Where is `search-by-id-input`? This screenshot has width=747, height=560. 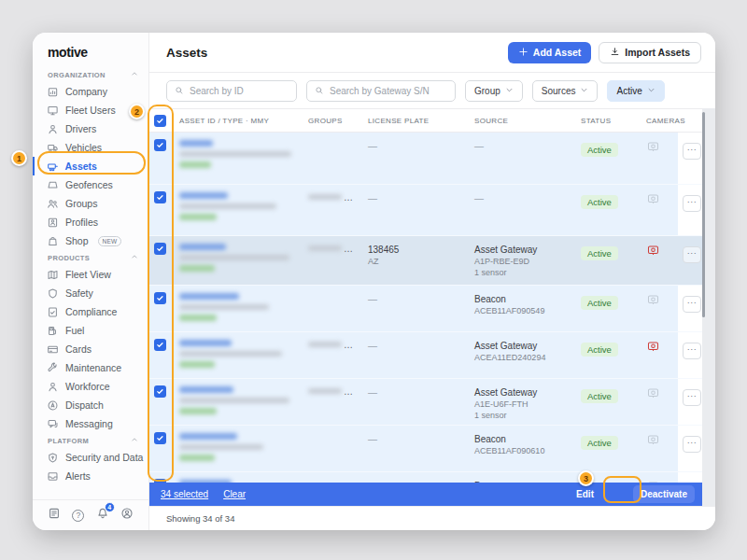
search-by-id-input is located at coordinates (239, 91).